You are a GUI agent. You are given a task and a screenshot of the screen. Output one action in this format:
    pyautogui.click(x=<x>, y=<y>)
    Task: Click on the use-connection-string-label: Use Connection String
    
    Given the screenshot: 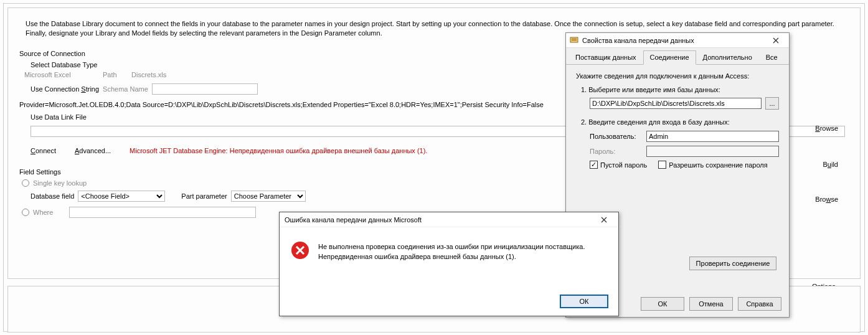 What is the action you would take?
    pyautogui.click(x=65, y=89)
    